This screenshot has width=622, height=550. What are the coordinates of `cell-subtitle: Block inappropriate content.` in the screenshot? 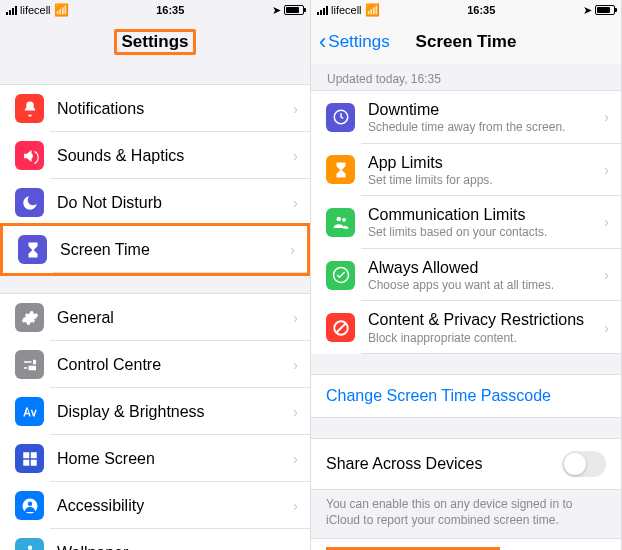 It's located at (483, 338).